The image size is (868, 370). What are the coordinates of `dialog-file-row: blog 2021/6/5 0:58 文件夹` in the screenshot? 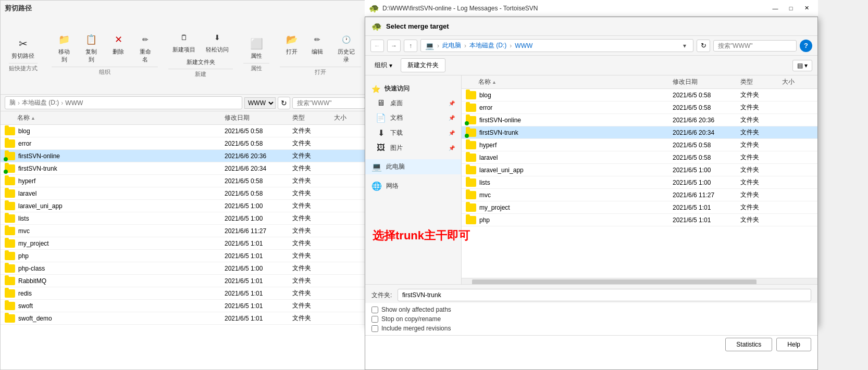 It's located at (640, 95).